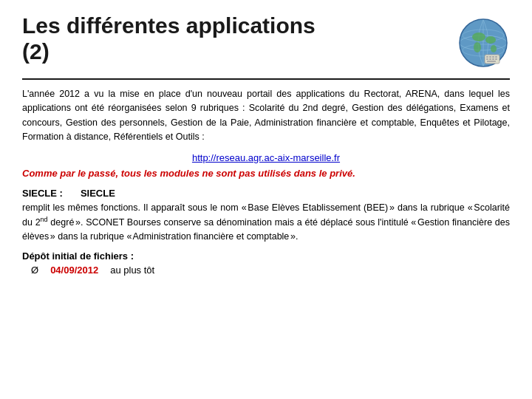 The height and width of the screenshot is (399, 532). I want to click on siecle-section: SIECLE : SIECLE remplit les mêmes foncti…, so click(266, 216).